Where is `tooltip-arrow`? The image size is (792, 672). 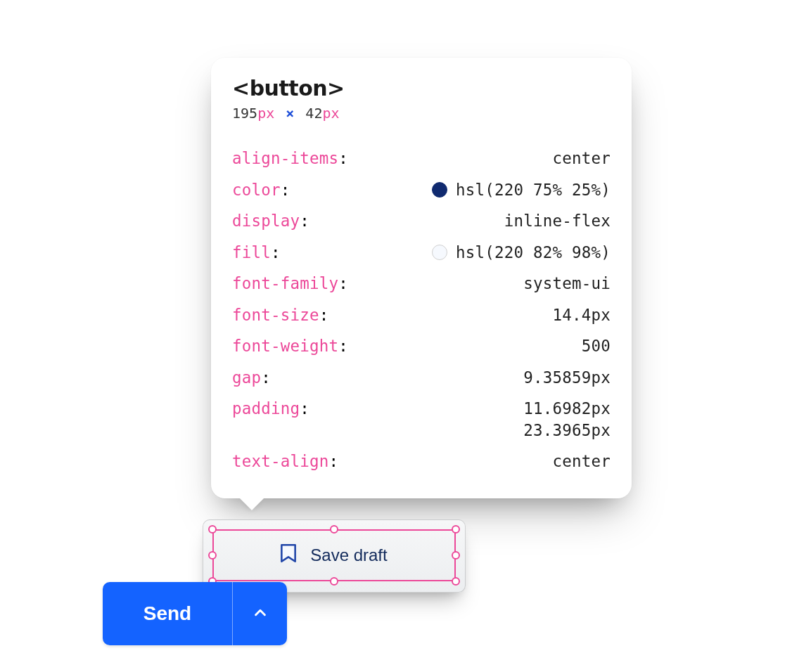 tooltip-arrow is located at coordinates (252, 498).